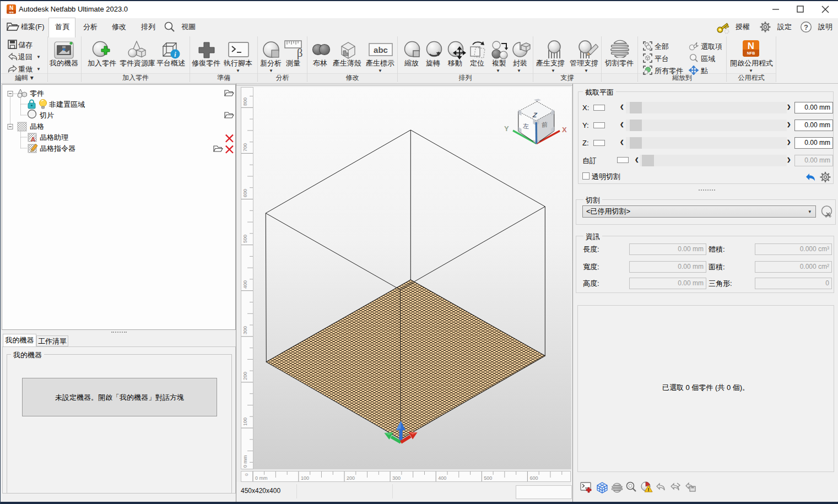 The image size is (838, 504). I want to click on svg-text: β, so click(300, 53).